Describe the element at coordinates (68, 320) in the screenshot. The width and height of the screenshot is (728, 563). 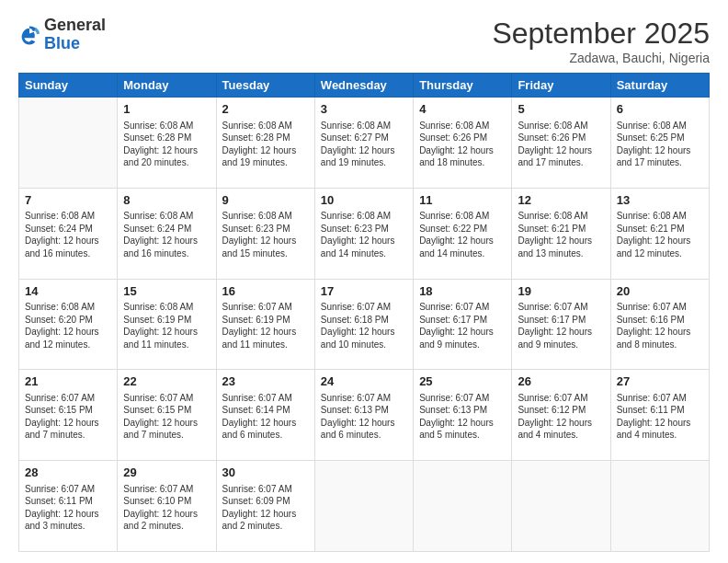
I see `day-info-line: Sunset: 6:20 PM` at that location.